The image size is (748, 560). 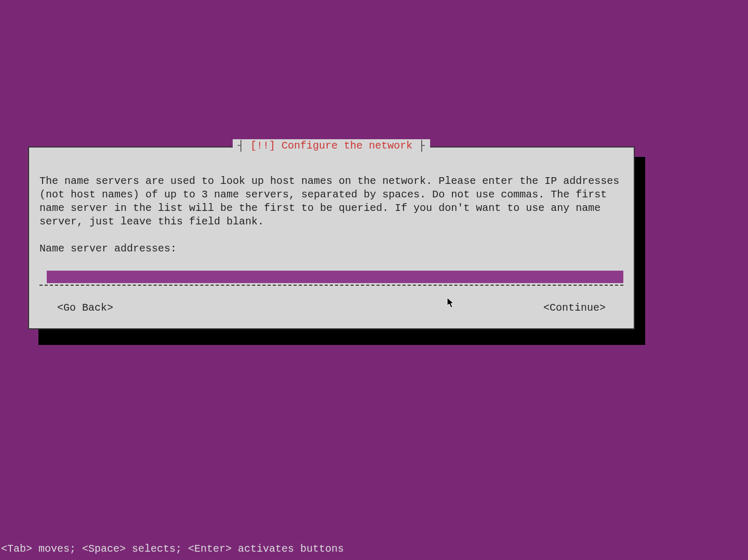 I want to click on dialog-title: ┤ [!!] Configure the network ├, so click(x=331, y=146).